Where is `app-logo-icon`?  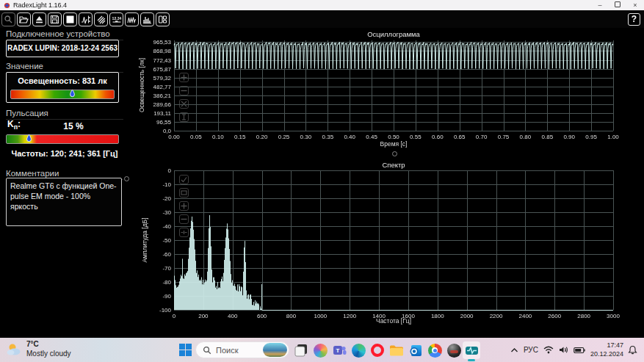 app-logo-icon is located at coordinates (7, 6).